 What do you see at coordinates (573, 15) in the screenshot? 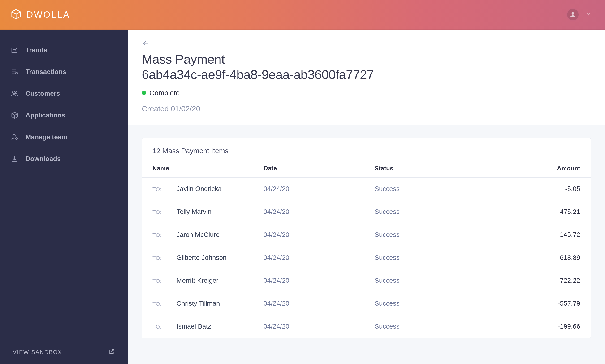
I see `user-icon` at bounding box center [573, 15].